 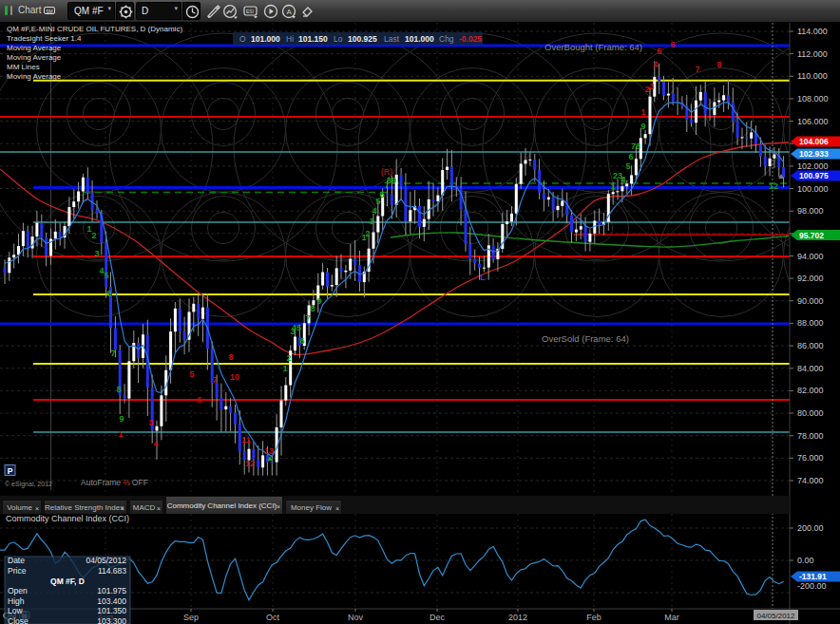 What do you see at coordinates (17, 571) in the screenshot?
I see `svg-text: Price` at bounding box center [17, 571].